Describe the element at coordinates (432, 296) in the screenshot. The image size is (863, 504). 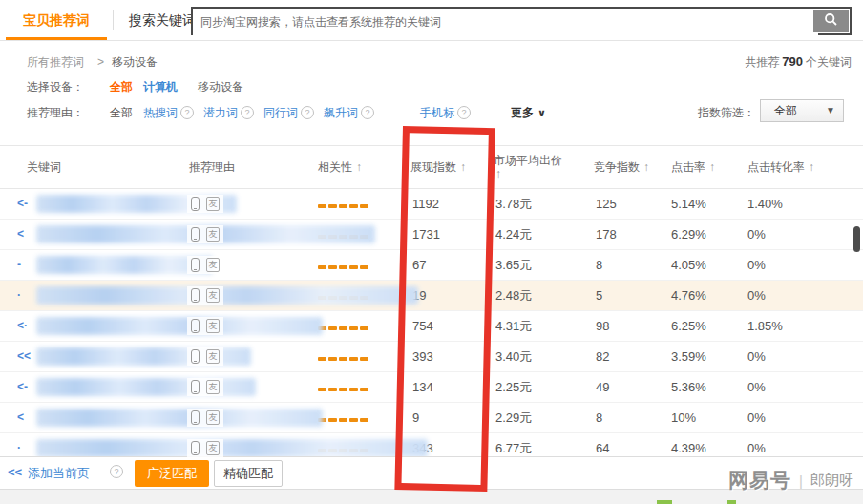
I see `table-row: · 友 19 2.48元 5 4.76% 0%` at that location.